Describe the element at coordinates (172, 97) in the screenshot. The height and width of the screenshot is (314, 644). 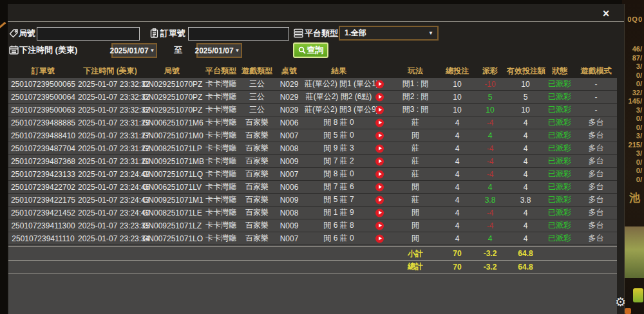
I see `round-no-cell: GN029251070PZ` at that location.